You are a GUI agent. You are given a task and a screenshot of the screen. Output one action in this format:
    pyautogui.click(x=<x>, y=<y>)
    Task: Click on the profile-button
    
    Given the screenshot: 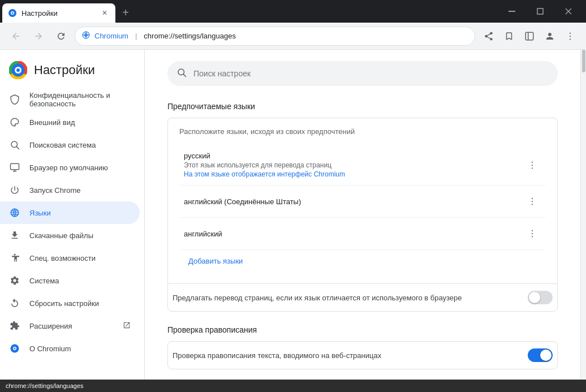 What is the action you would take?
    pyautogui.click(x=550, y=36)
    